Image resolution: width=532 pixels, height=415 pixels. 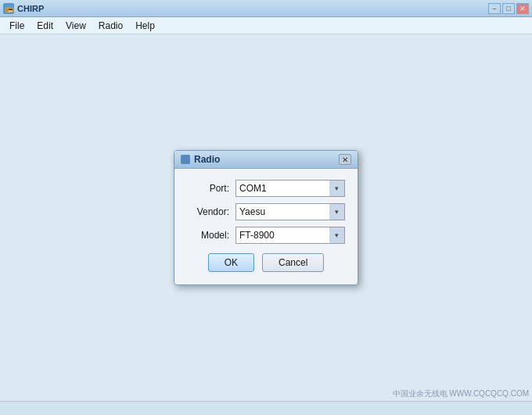 I want to click on port-select: COM1 COM2 COM3 COM4, so click(x=290, y=188).